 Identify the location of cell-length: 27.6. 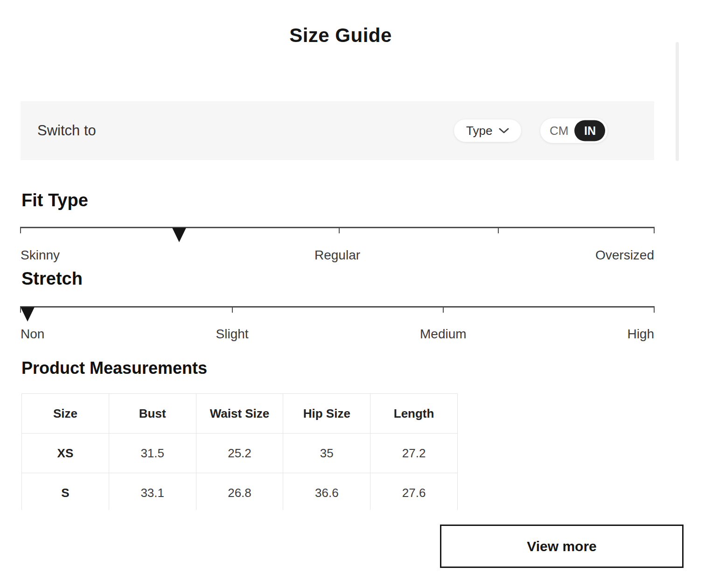
(414, 492).